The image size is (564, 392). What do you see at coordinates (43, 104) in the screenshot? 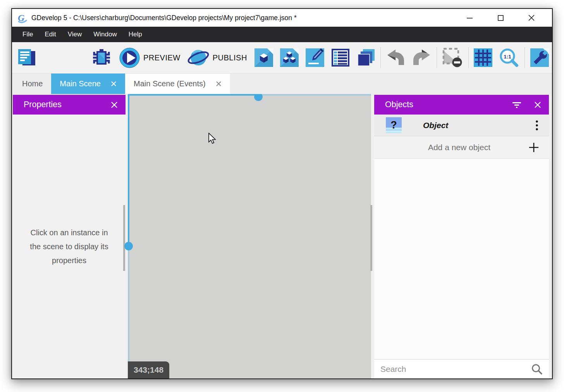
I see `properties-panel-title: Properties` at bounding box center [43, 104].